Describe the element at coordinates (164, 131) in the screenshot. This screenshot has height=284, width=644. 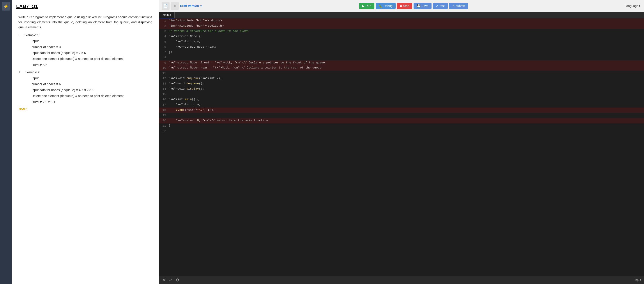
I see `line-number: 22` at that location.